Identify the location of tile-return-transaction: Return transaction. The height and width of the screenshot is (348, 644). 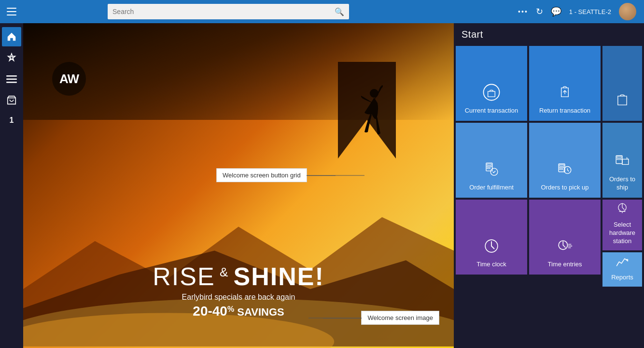
(565, 83).